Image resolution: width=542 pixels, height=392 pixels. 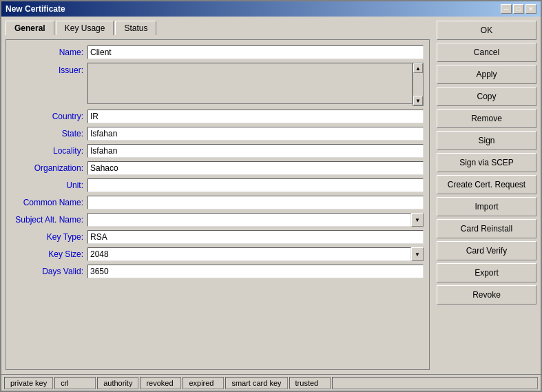 I want to click on status-expired: expired, so click(x=203, y=383).